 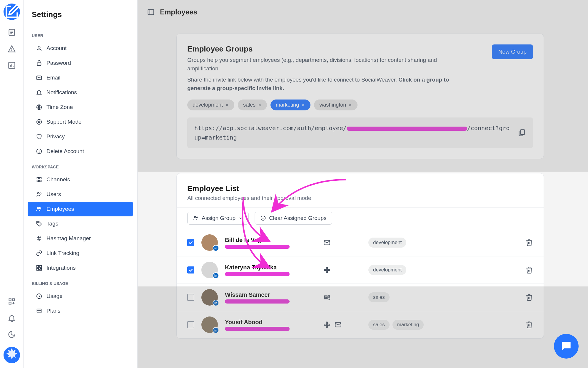 What do you see at coordinates (81, 311) in the screenshot?
I see `nav-plans: Plans` at bounding box center [81, 311].